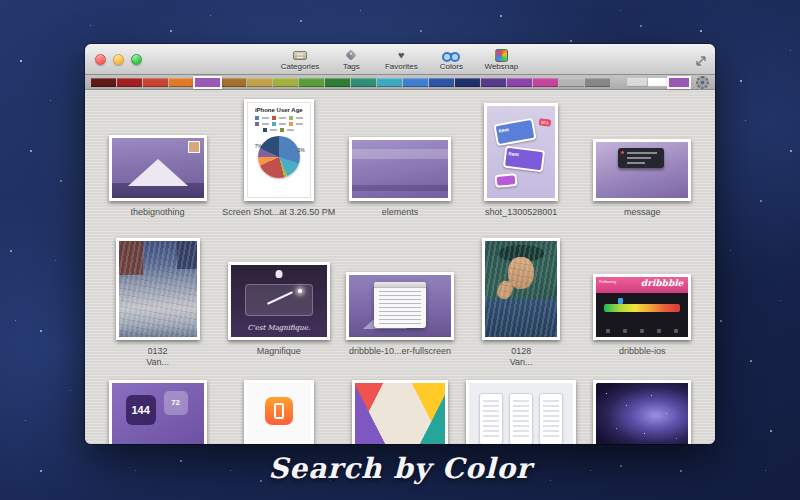  I want to click on fullscreen-button, so click(701, 59).